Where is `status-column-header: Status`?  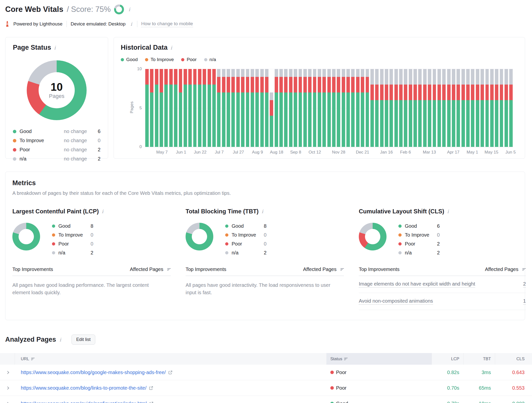 status-column-header: Status is located at coordinates (379, 359).